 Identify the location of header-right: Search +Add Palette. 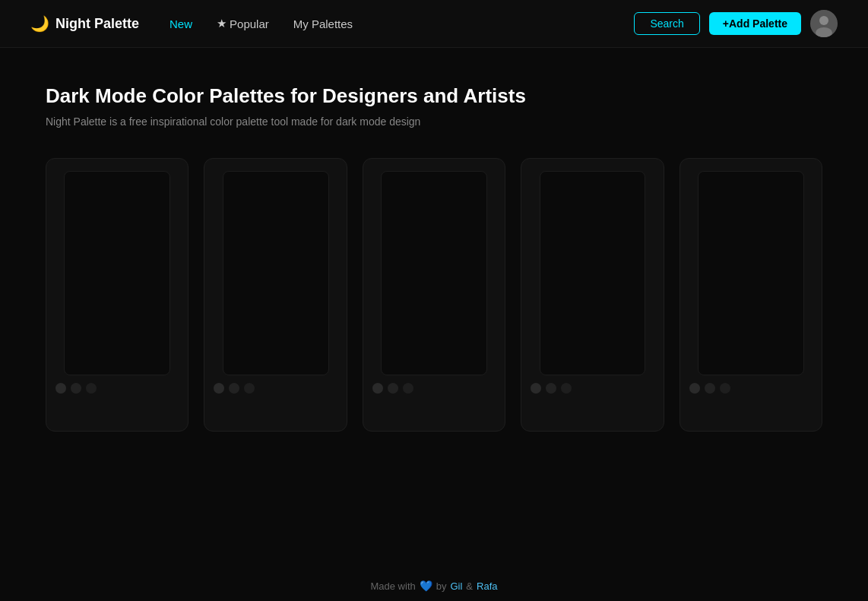
(736, 24).